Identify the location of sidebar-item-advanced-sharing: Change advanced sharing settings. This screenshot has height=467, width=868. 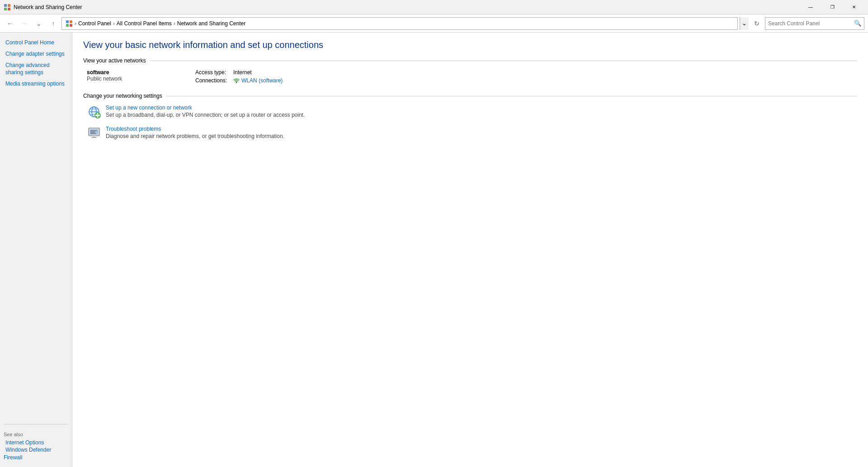
(36, 69).